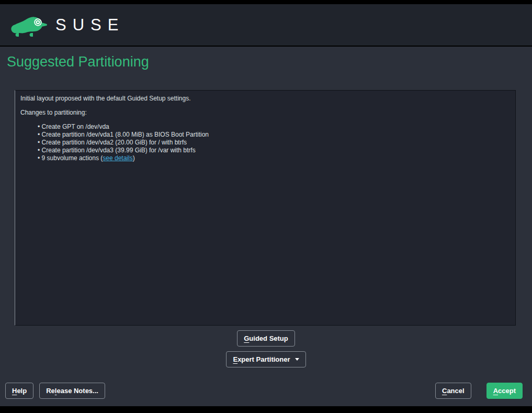 The width and height of the screenshot is (532, 413). Describe the element at coordinates (126, 135) in the screenshot. I see `action-text: Create partition /dev/vda1 (8.00 MiB) as…` at that location.